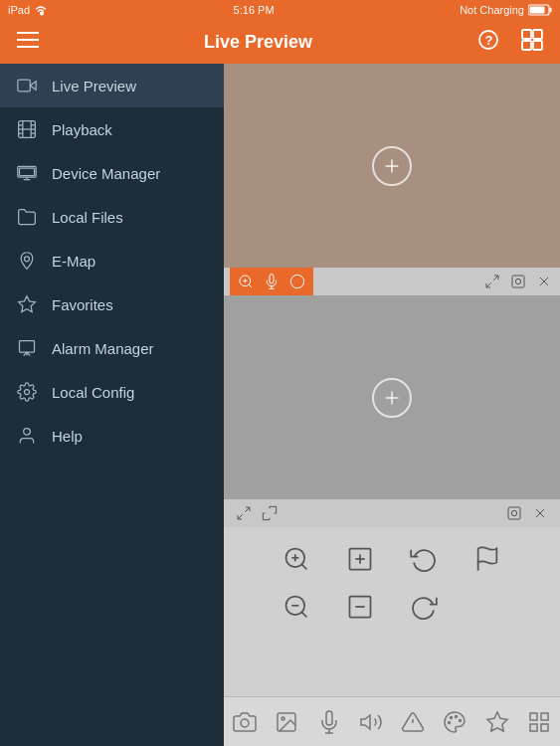  What do you see at coordinates (514, 513) in the screenshot?
I see `bottom-toolbar-screenshot` at bounding box center [514, 513].